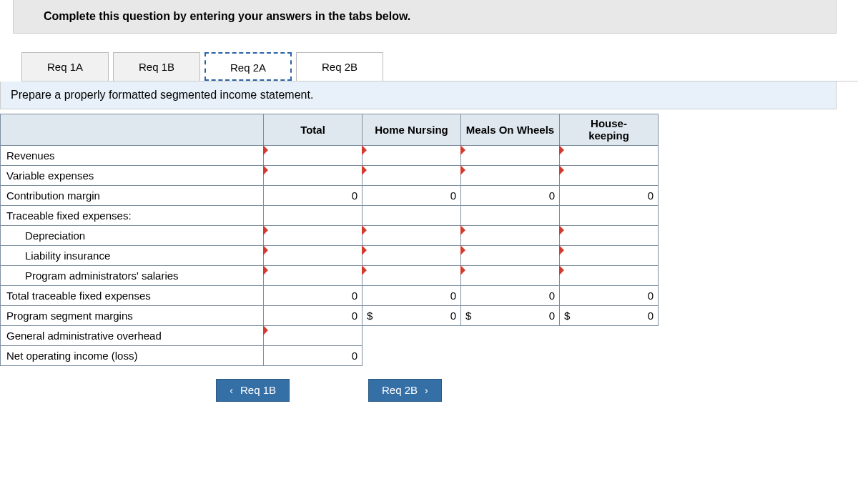 The width and height of the screenshot is (858, 504). I want to click on table-row: Program segment margins0$0$0$0, so click(330, 315).